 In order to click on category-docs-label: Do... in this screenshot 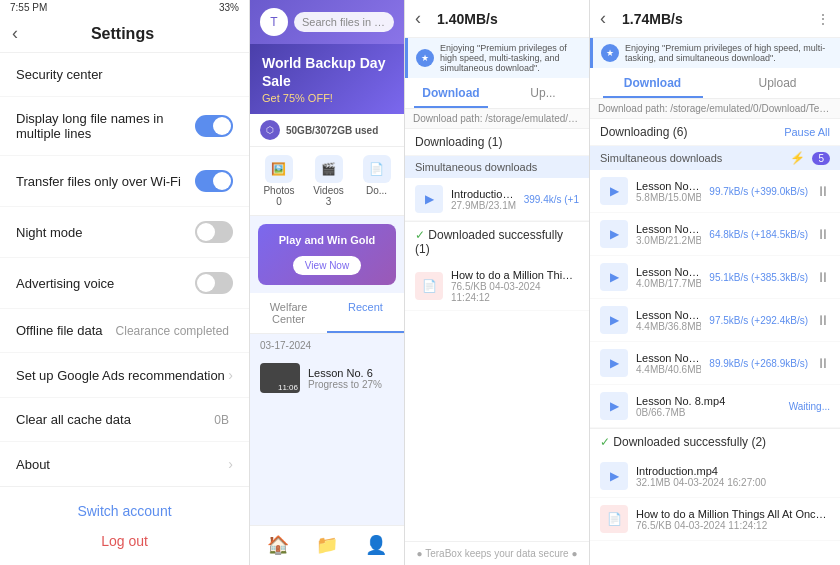, I will do `click(376, 190)`.